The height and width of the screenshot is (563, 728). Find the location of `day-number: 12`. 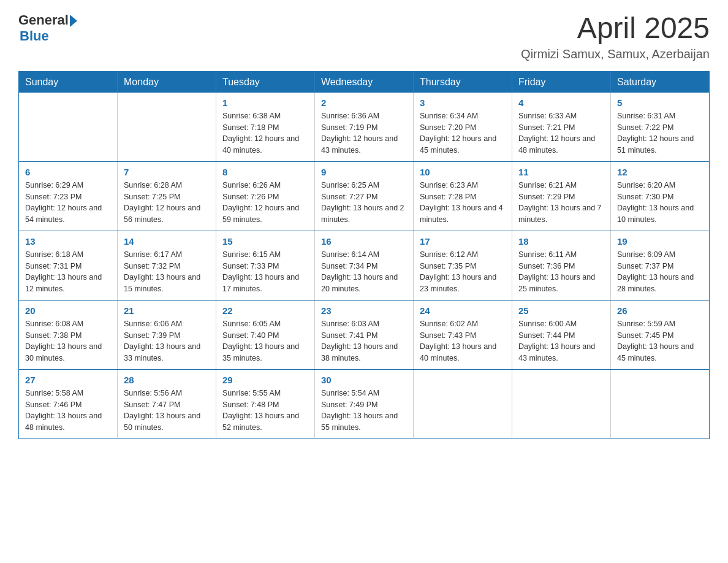

day-number: 12 is located at coordinates (660, 172).